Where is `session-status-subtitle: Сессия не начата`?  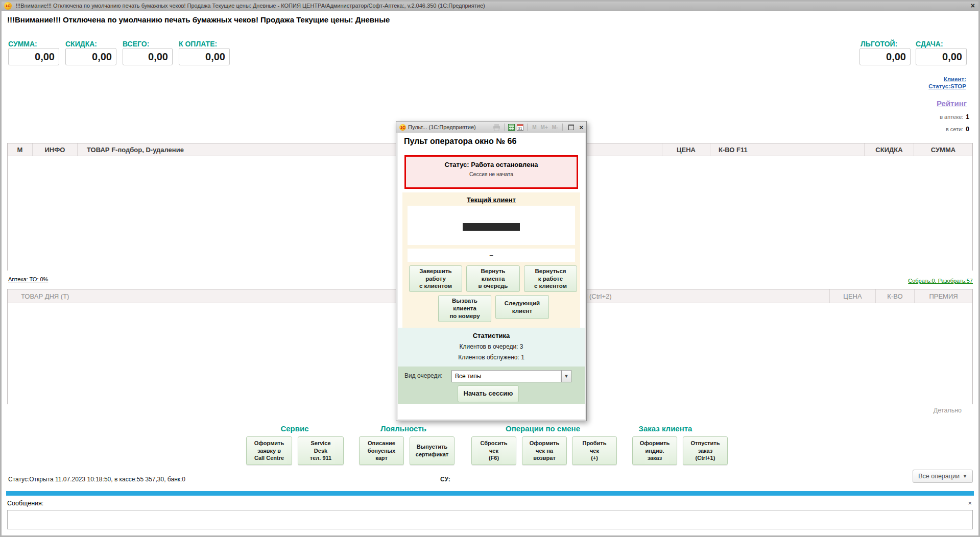 session-status-subtitle: Сессия не начата is located at coordinates (491, 174).